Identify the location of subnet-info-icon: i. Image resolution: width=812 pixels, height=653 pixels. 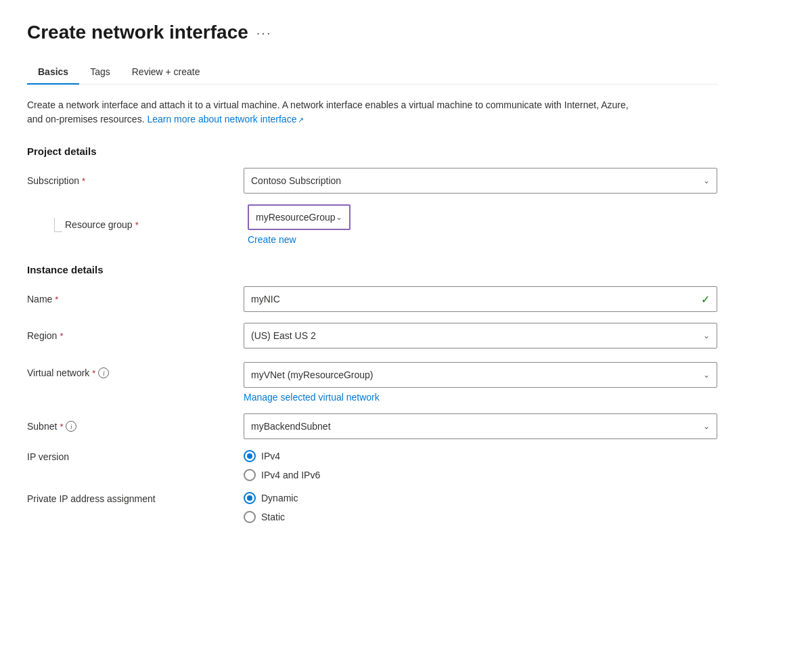
(71, 426).